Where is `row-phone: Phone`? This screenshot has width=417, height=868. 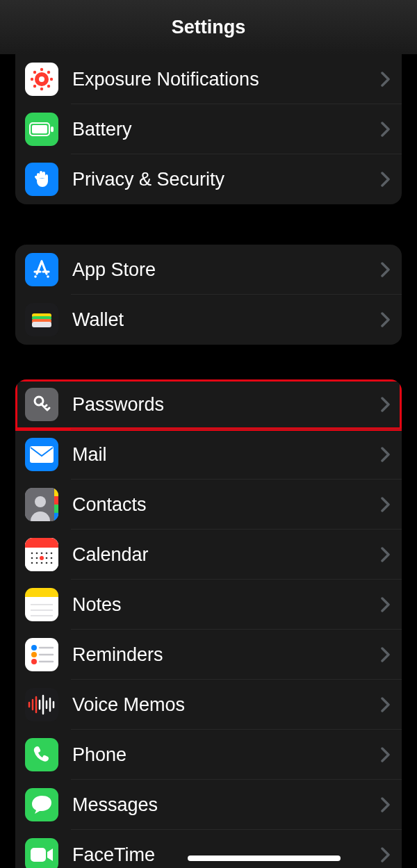 row-phone: Phone is located at coordinates (208, 755).